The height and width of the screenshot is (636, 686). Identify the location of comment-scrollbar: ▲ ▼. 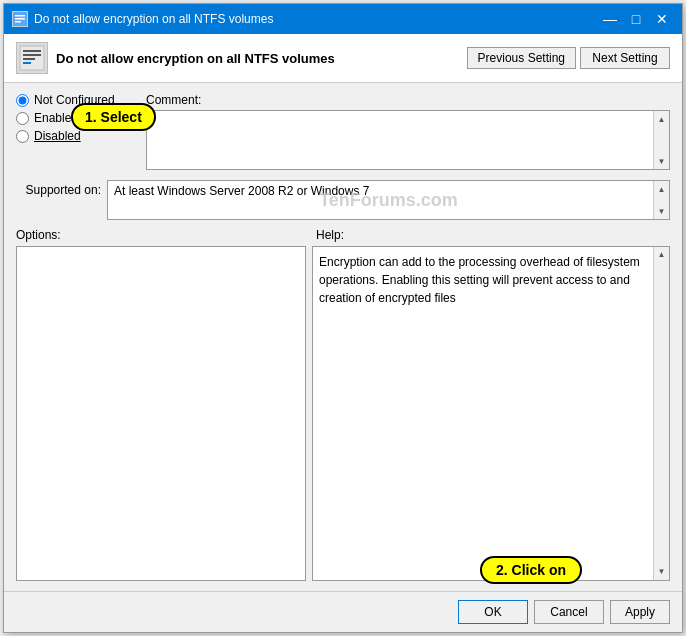
(661, 140).